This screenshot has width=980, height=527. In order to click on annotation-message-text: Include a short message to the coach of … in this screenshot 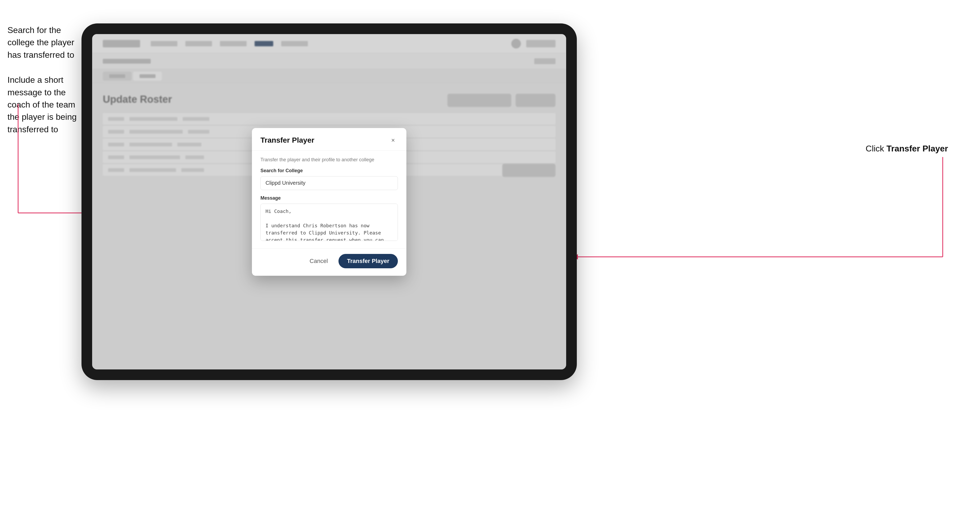, I will do `click(42, 105)`.